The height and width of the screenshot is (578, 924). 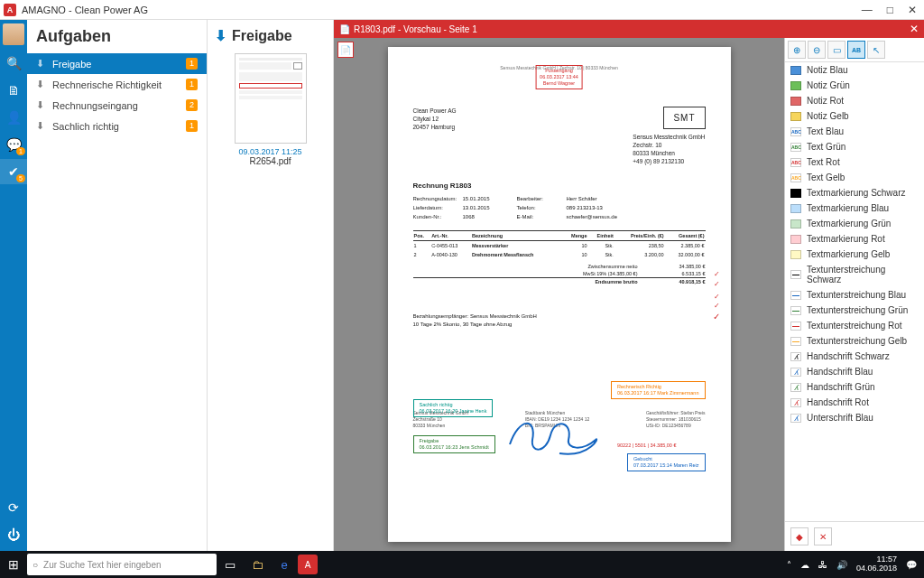 I want to click on minimize-button: —, so click(x=867, y=10).